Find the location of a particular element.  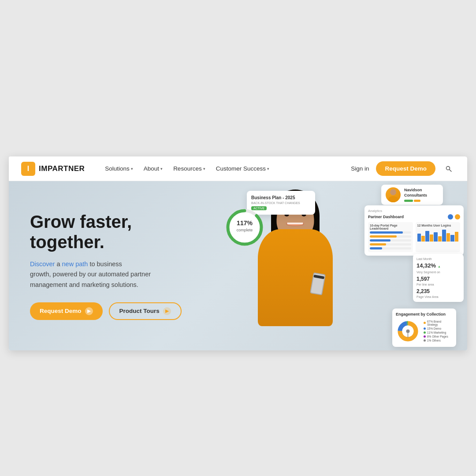

svg-text: 117% is located at coordinates (245, 223).